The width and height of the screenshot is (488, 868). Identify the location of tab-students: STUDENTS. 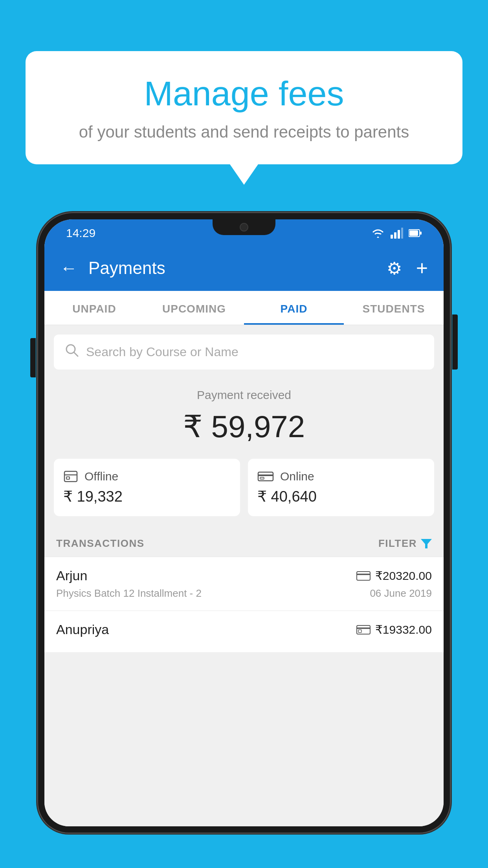
(394, 308).